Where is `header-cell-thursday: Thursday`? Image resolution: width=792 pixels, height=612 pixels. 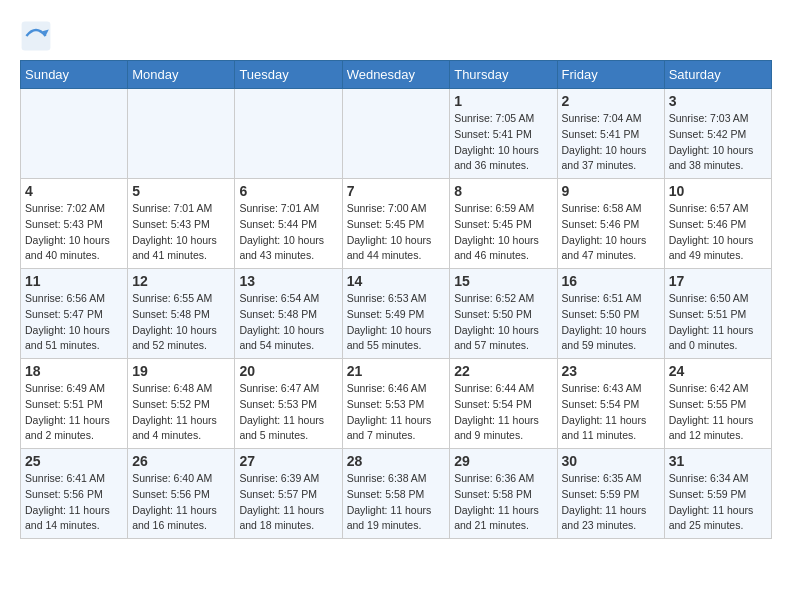
header-cell-thursday: Thursday is located at coordinates (504, 75).